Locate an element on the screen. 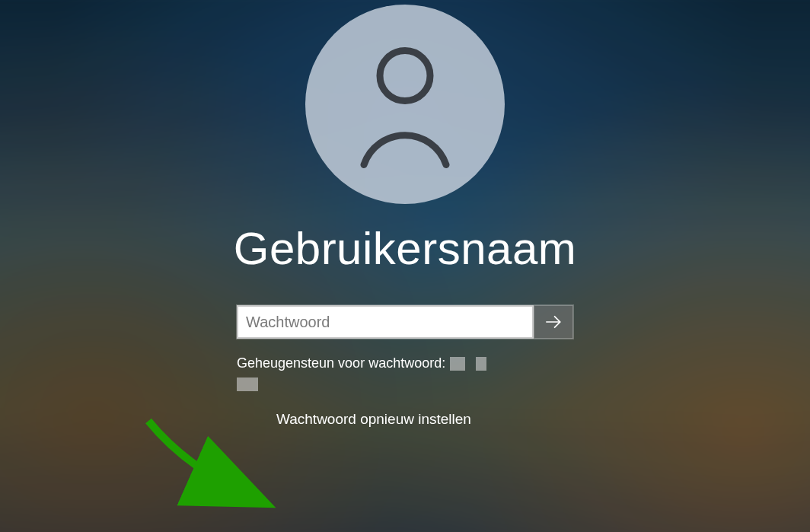 Image resolution: width=810 pixels, height=532 pixels. arrow-right-icon is located at coordinates (553, 322).